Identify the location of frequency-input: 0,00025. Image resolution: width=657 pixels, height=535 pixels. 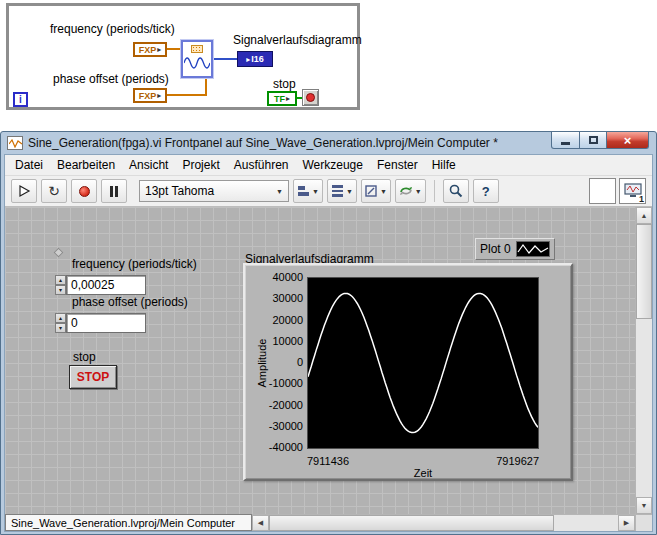
(106, 285).